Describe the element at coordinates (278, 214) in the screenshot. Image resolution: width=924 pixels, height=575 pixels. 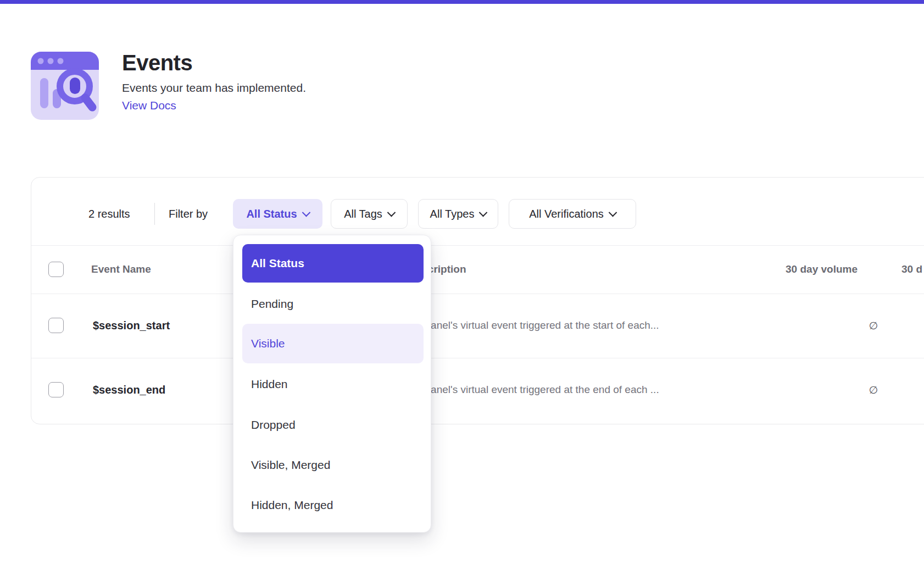
I see `status-filter-button: All Status` at that location.